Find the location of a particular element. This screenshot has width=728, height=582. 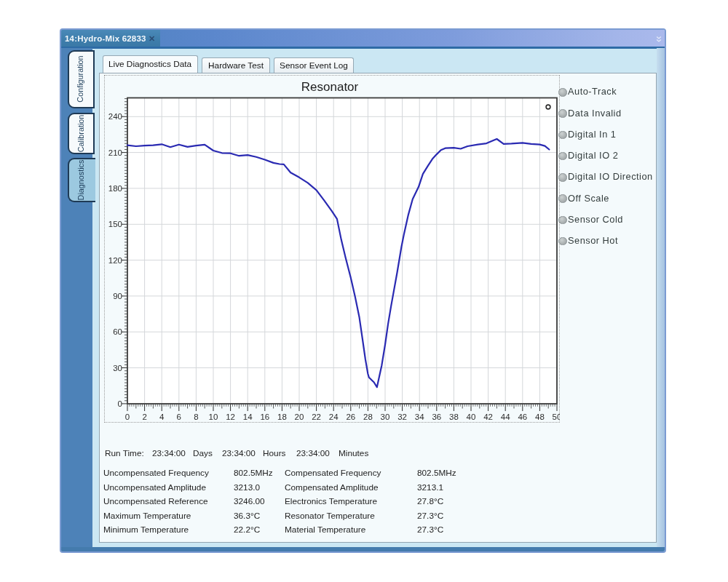

svg-text: 46 is located at coordinates (523, 417).